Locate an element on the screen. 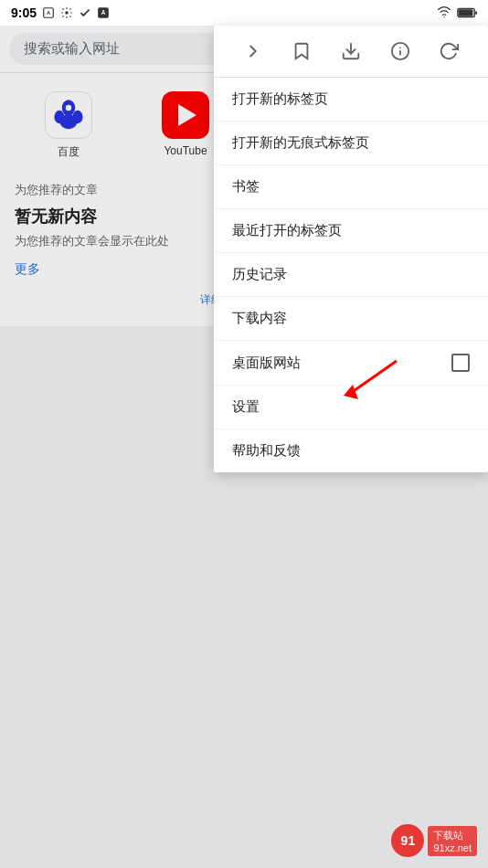 The height and width of the screenshot is (868, 488). watermark-text: 下载站 91xz.net is located at coordinates (452, 841).